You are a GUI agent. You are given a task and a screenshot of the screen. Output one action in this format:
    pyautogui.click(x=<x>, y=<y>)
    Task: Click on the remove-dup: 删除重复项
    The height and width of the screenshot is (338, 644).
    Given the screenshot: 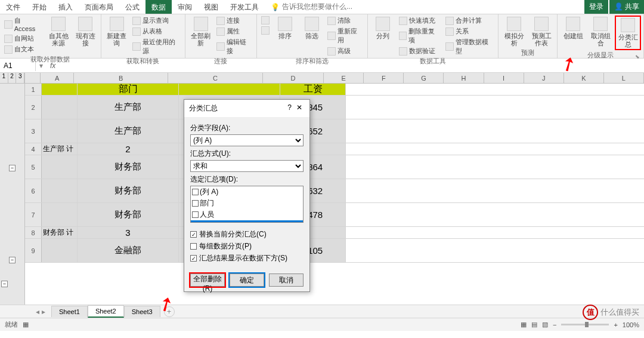 What is the action you would take?
    pyautogui.click(x=420, y=36)
    